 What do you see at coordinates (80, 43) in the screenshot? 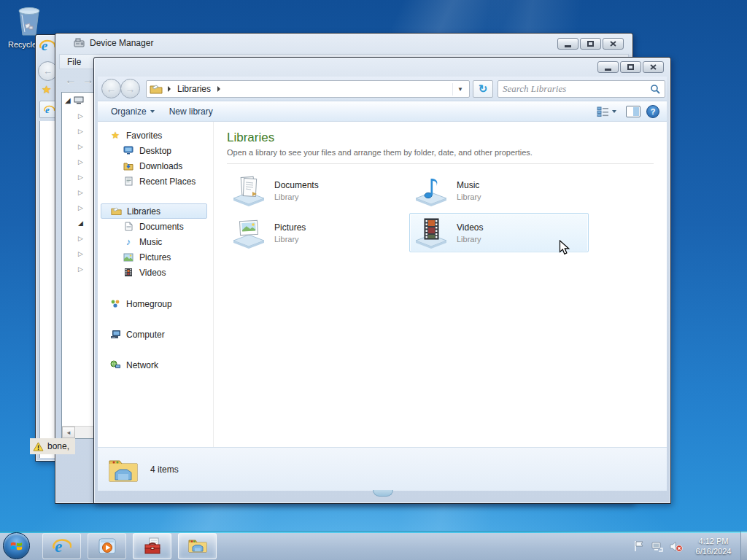
I see `device-manager-icon` at bounding box center [80, 43].